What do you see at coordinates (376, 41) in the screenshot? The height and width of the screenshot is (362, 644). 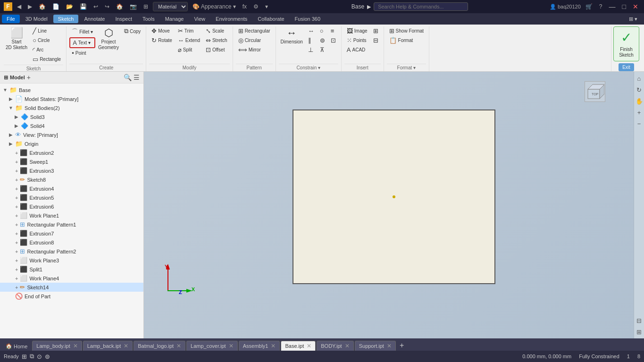 I see `insert-btn3: ⊟` at bounding box center [376, 41].